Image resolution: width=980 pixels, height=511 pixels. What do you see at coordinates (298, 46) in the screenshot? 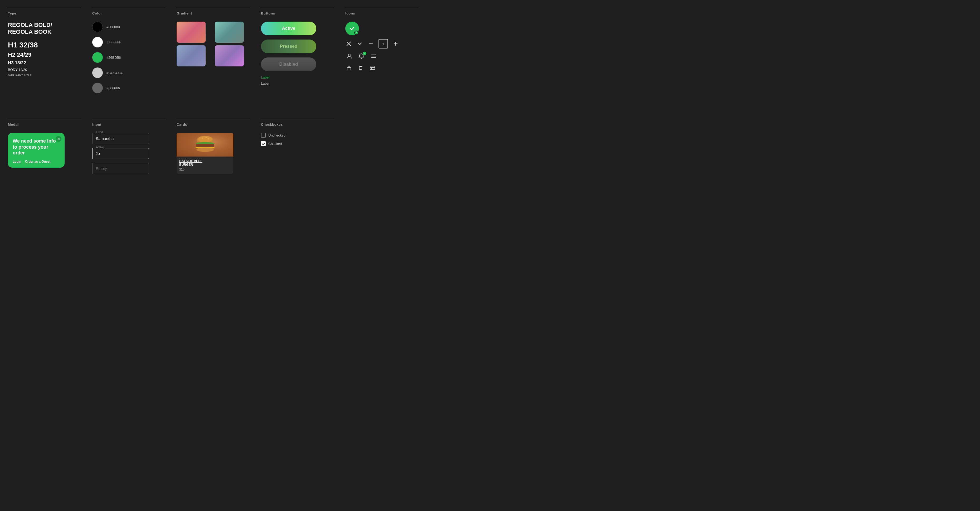
I see `pressed-button-row: Pressed` at bounding box center [298, 46].